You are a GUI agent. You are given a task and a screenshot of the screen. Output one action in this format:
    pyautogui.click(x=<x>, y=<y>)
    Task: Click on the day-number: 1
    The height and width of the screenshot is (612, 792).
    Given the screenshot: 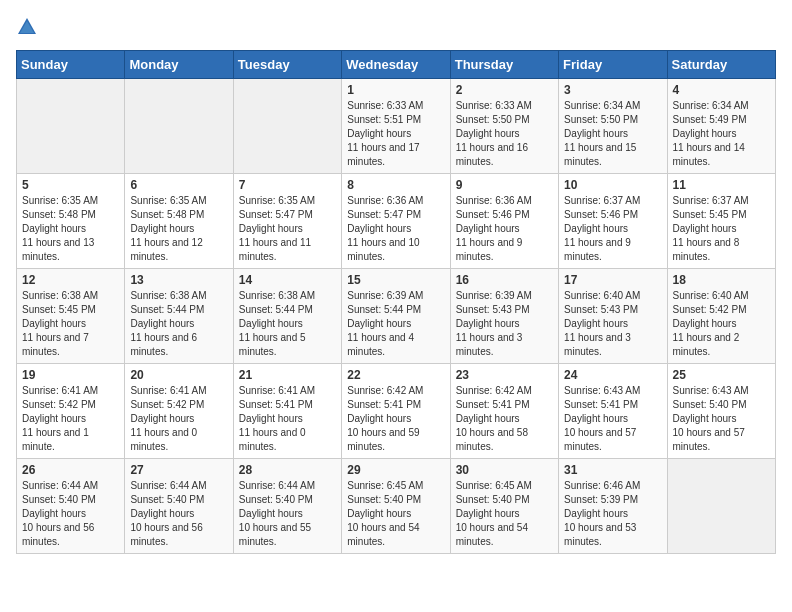 What is the action you would take?
    pyautogui.click(x=396, y=90)
    